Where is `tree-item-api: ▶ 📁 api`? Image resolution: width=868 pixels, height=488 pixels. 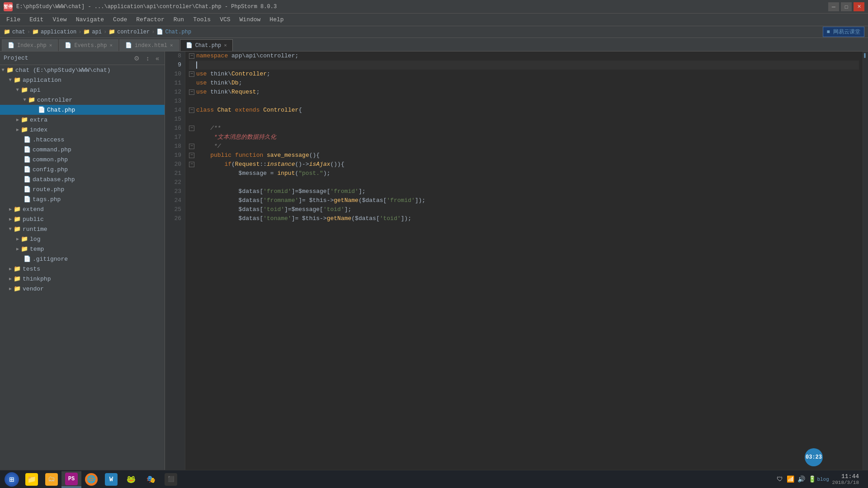 tree-item-api: ▶ 📁 api is located at coordinates (82, 90).